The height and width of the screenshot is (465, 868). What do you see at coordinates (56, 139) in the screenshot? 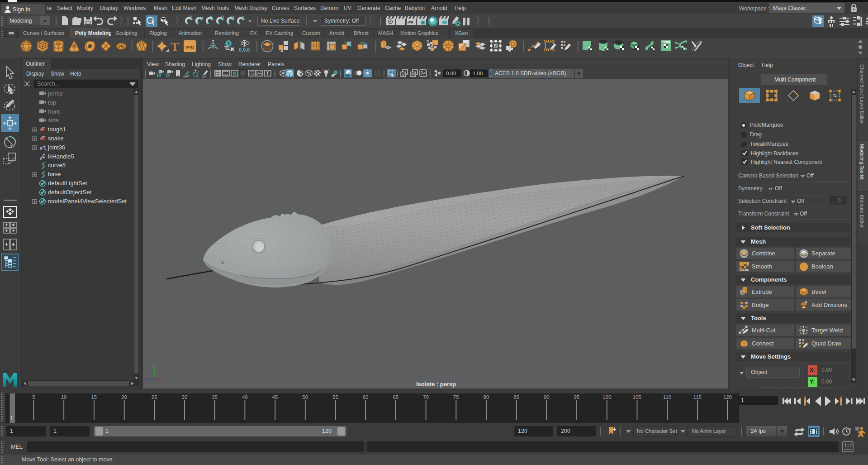
I see `svg-text: snake` at bounding box center [56, 139].